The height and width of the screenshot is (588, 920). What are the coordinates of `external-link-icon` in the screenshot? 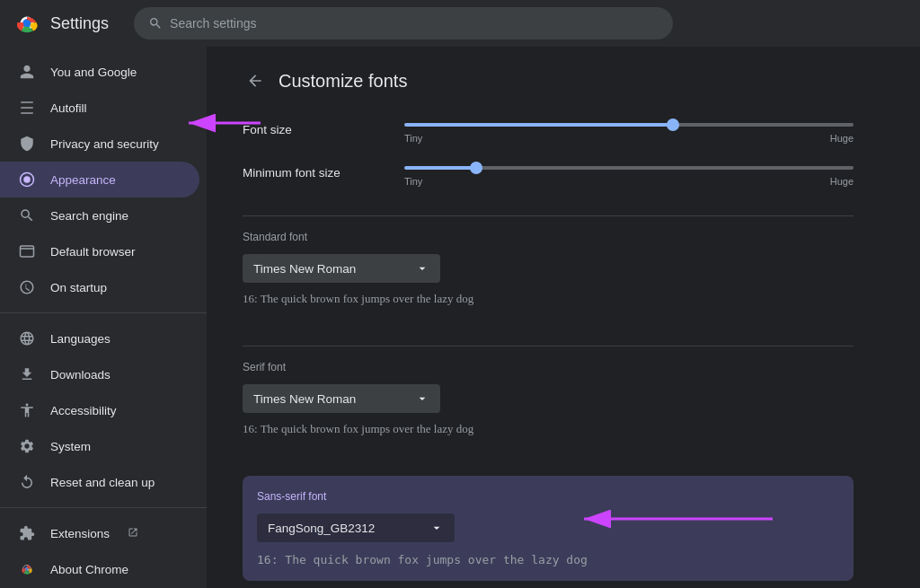 It's located at (133, 533).